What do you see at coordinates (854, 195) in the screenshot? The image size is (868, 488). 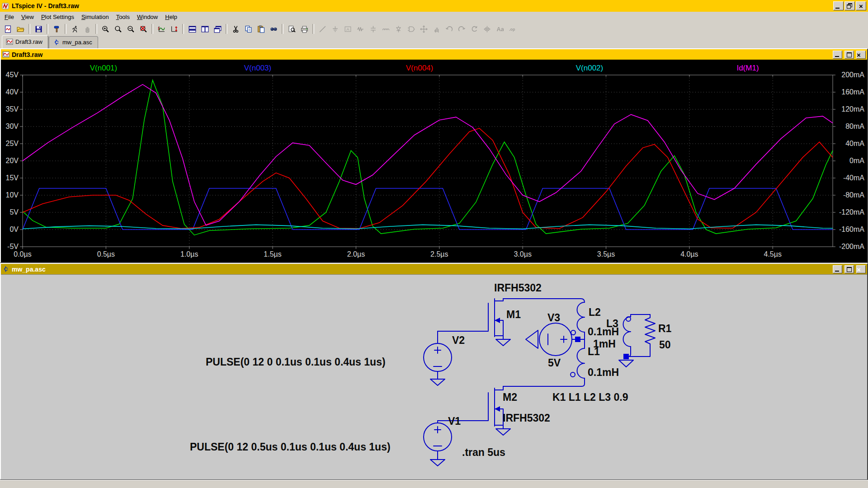 I see `y-right-tick-label: -80mA` at bounding box center [854, 195].